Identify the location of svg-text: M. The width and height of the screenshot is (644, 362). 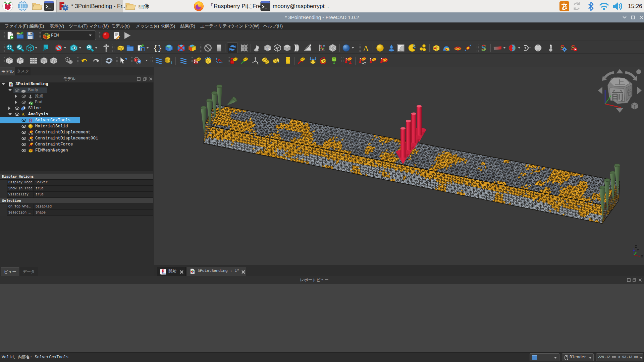
(324, 46).